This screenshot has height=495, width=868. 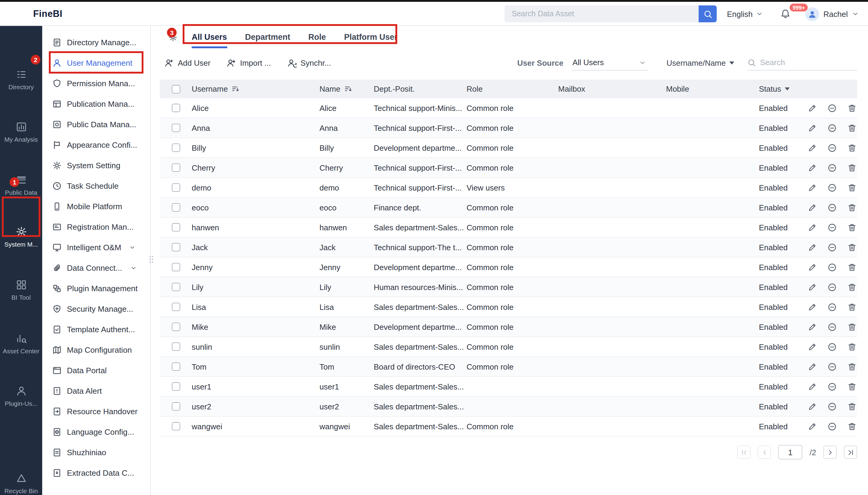 I want to click on menu-item-publication-management: Publication Mana..., so click(x=96, y=104).